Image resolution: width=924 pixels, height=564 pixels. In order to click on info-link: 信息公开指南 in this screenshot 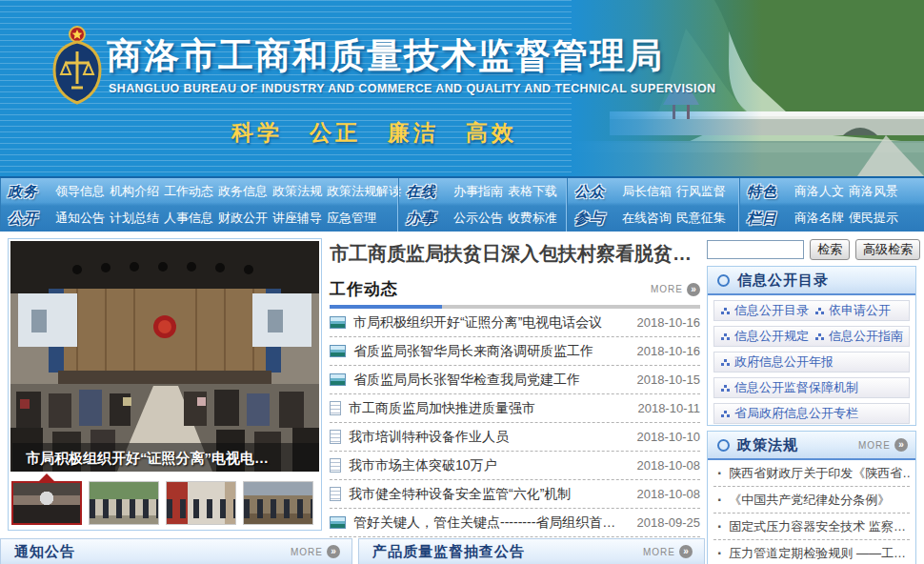, I will do `click(861, 336)`.